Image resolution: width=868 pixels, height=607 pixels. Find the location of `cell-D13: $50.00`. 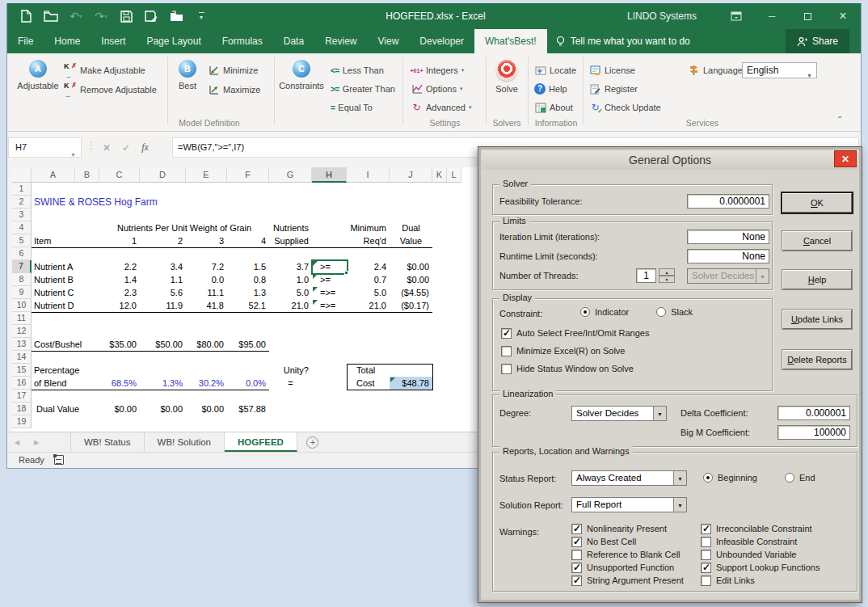

cell-D13: $50.00 is located at coordinates (163, 344).